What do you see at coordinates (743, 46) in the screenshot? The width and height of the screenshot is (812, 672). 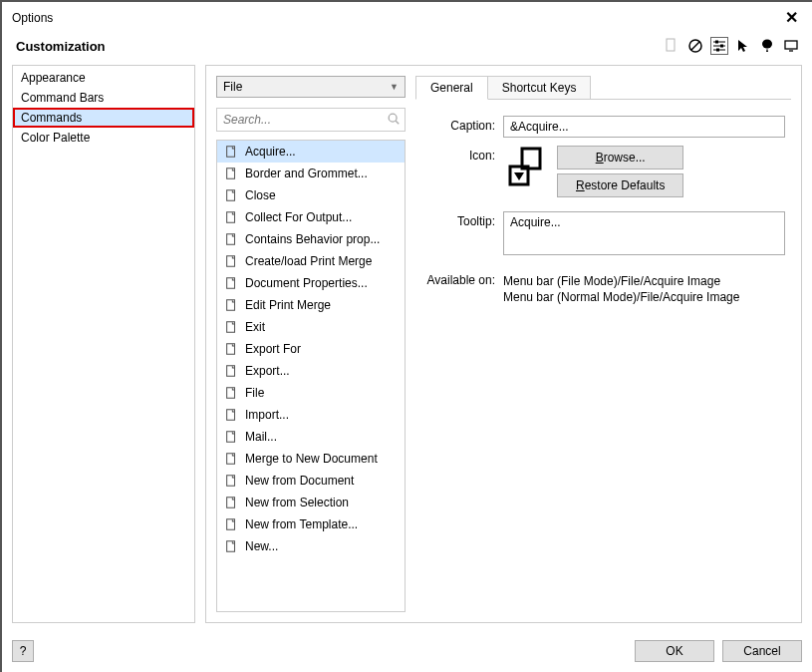 I see `cursor-icon` at bounding box center [743, 46].